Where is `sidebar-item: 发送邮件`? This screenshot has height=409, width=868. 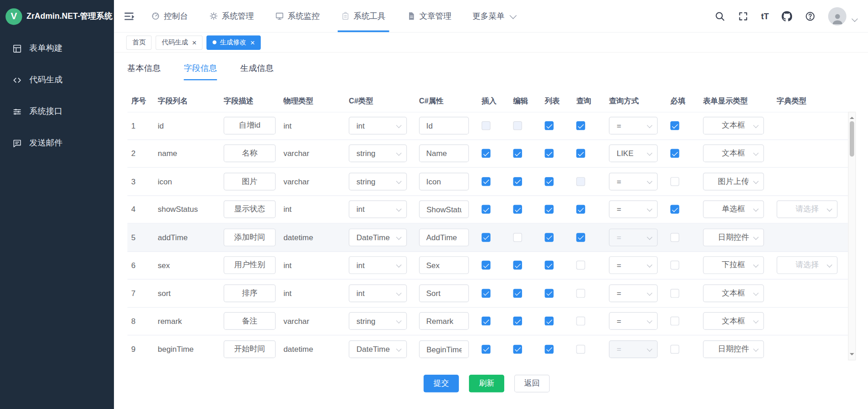
sidebar-item: 发送邮件 is located at coordinates (57, 143).